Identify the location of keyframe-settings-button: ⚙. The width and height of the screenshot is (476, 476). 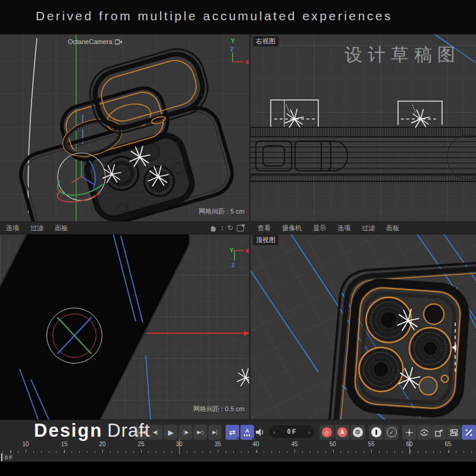
(358, 432).